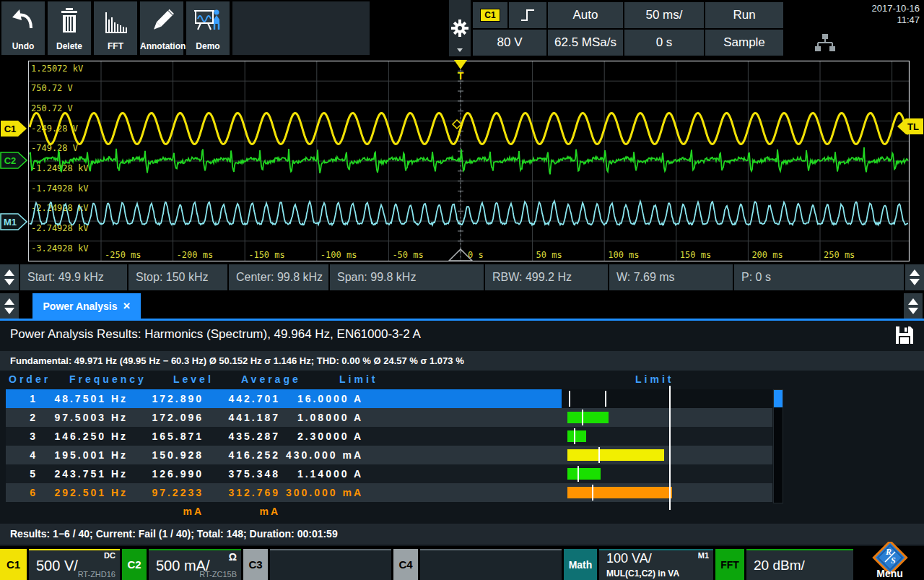  I want to click on cell-frequency: 195.001 Hz, so click(82, 455).